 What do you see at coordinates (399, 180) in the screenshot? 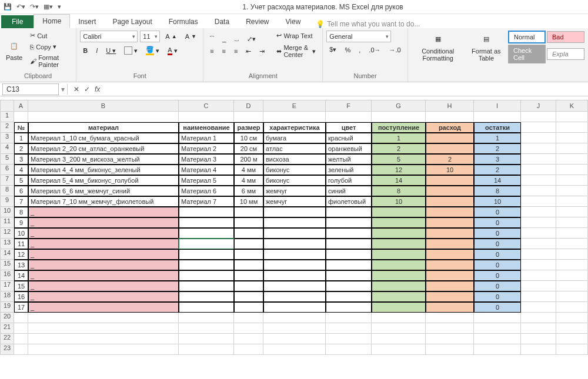
I see `cell: 14` at bounding box center [399, 180].